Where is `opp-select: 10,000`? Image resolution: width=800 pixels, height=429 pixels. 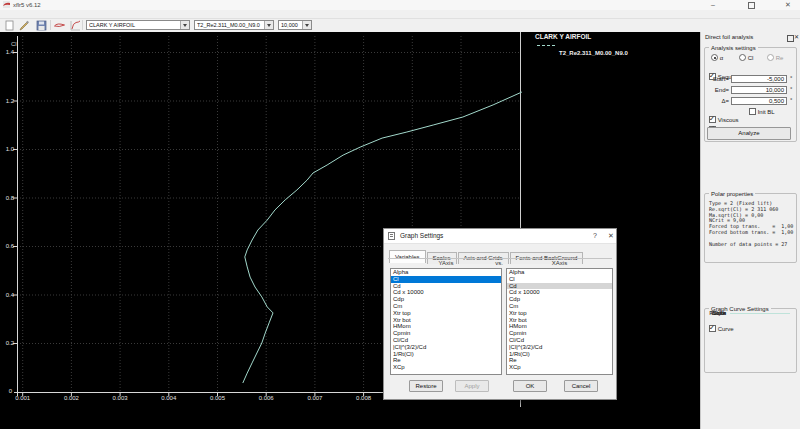
opp-select: 10,000 is located at coordinates (295, 25).